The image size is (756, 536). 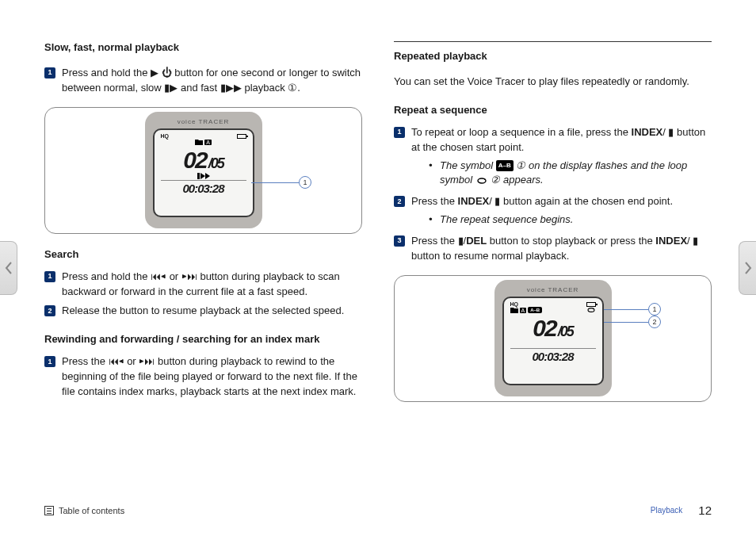 I want to click on toc-link: Table of contents, so click(x=84, y=511).